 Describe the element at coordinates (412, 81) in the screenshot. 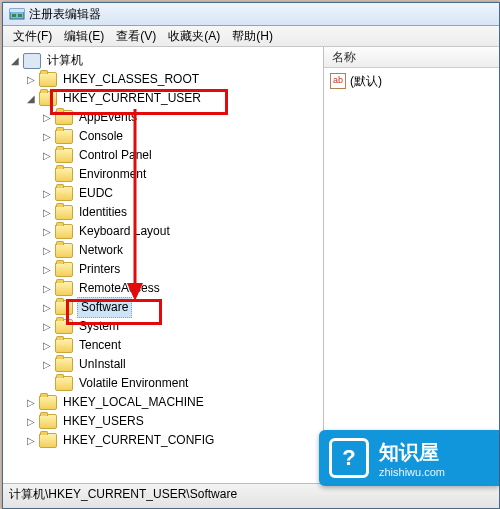

I see `values-list: ab (默认)` at that location.